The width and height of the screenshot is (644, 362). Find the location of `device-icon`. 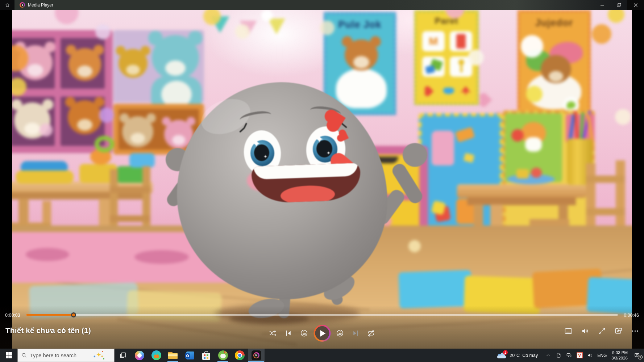

device-icon is located at coordinates (559, 355).